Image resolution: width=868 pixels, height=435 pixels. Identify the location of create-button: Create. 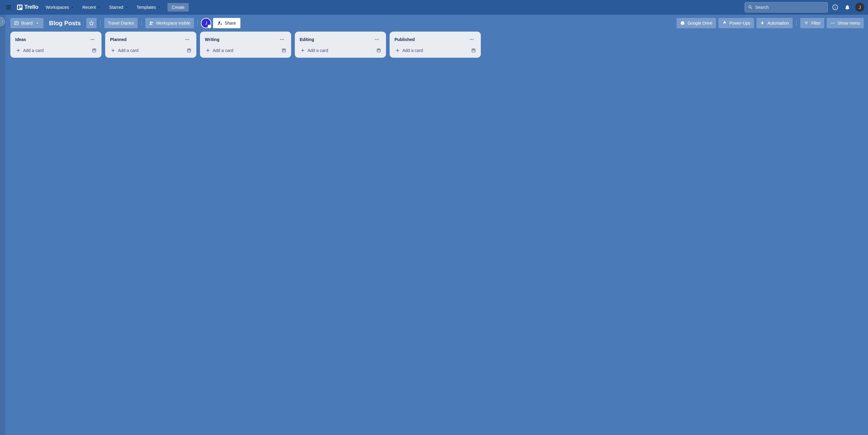
(178, 7).